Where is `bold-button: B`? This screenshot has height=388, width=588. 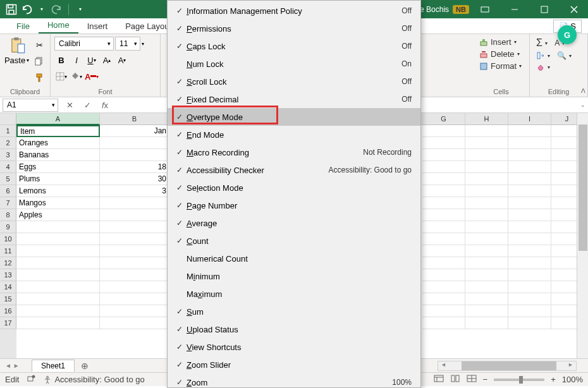
bold-button: B is located at coordinates (61, 60).